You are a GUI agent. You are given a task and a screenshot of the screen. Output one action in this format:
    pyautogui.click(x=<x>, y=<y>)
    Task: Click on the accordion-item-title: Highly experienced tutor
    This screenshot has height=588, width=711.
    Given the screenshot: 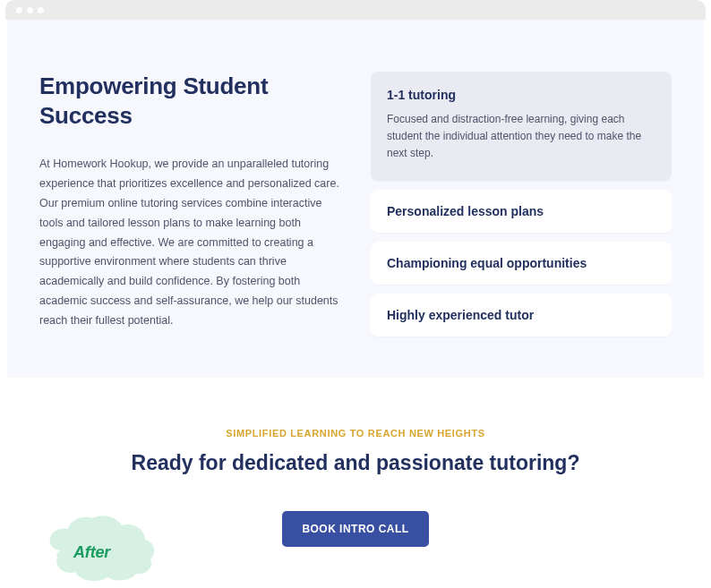 What is the action you would take?
    pyautogui.click(x=521, y=315)
    